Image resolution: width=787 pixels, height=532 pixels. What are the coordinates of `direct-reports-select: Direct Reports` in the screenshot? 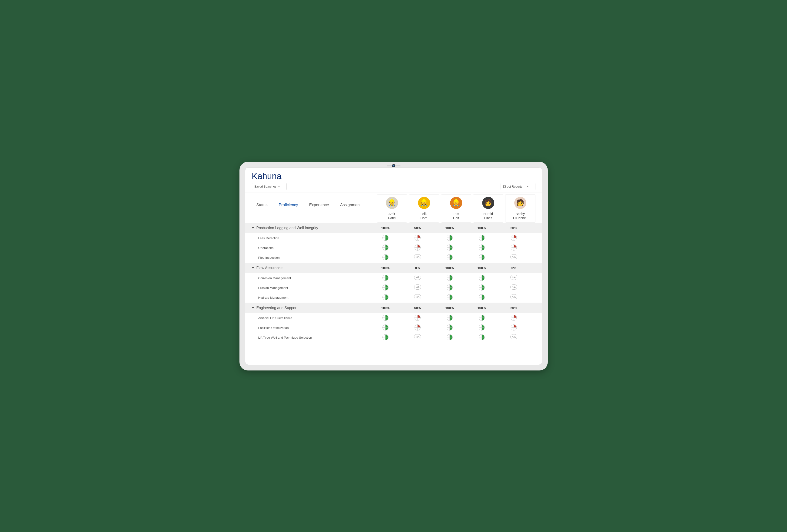 It's located at (518, 186).